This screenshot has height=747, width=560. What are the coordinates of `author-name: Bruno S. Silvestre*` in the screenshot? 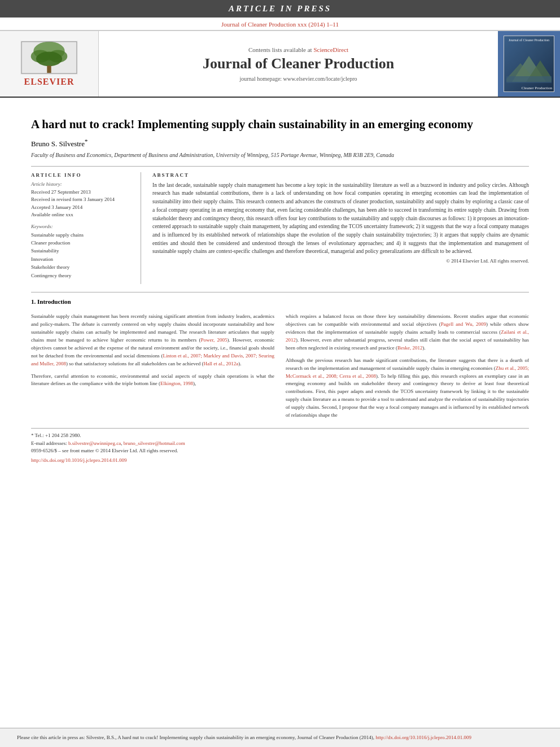 It's located at (280, 143).